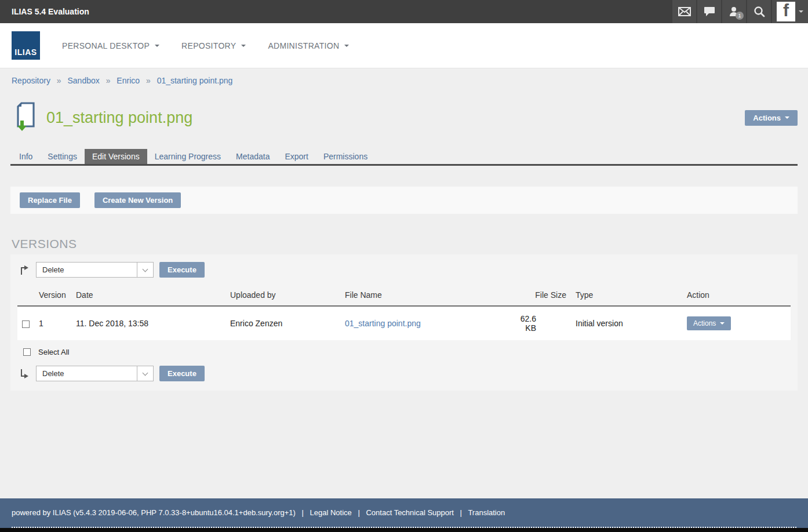  What do you see at coordinates (404, 78) in the screenshot?
I see `breadcrumb: Repository » Sandbox » Enrico » 01_start…` at bounding box center [404, 78].